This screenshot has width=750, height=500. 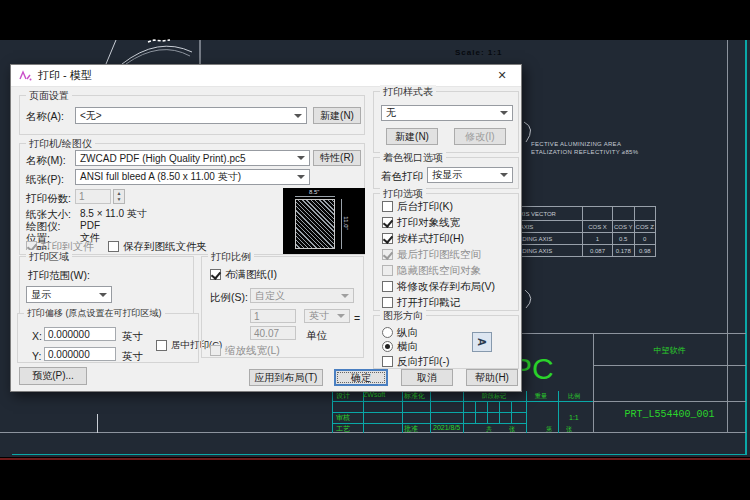 I want to click on close-icon: ✕, so click(x=502, y=76).